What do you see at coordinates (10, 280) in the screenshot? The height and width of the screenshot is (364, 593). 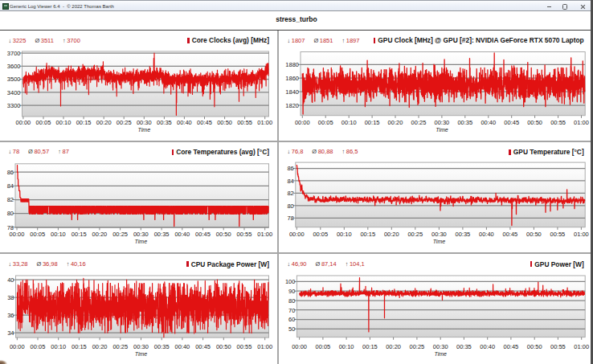 I see `svg-text: 40` at bounding box center [10, 280].